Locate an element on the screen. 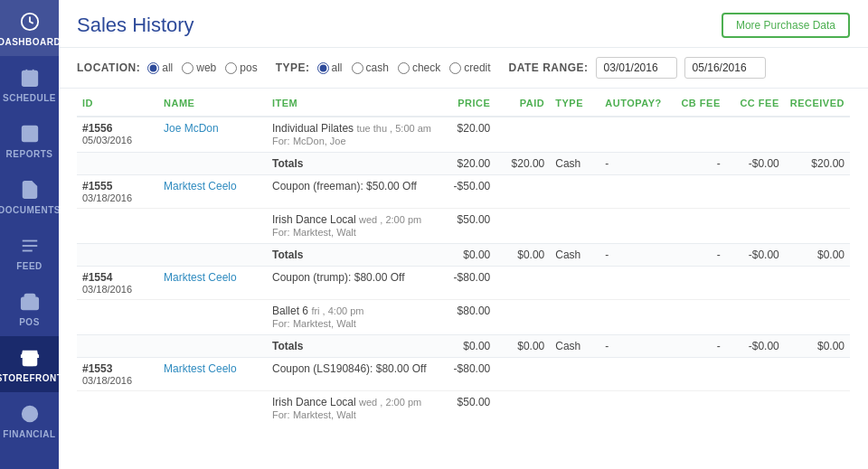 Image resolution: width=868 pixels, height=469 pixels. type-all-radio is located at coordinates (324, 69).